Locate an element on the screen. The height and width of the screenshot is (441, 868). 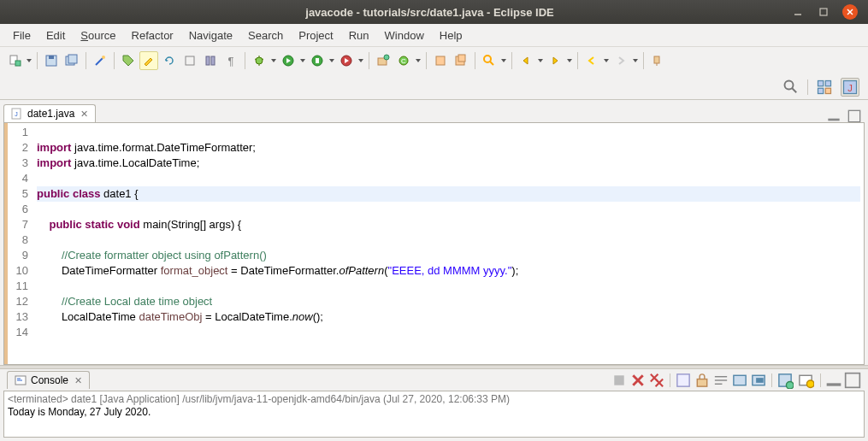
console-maximize-icon is located at coordinates (853, 380).